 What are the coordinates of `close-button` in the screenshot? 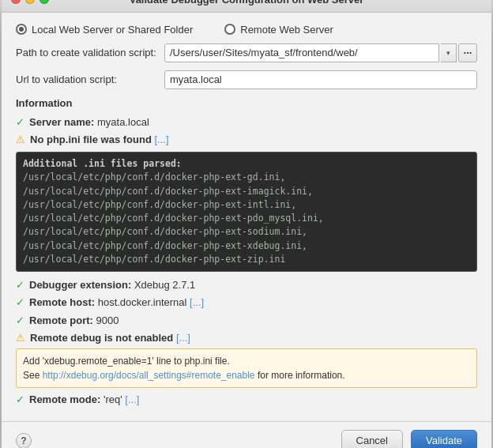 It's located at (16, 2).